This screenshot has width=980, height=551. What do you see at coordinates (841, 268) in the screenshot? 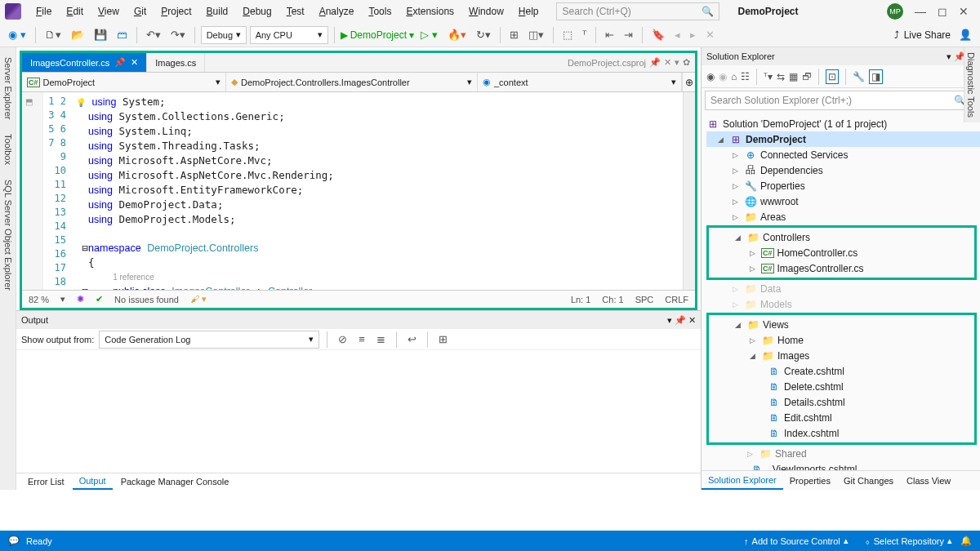
I see `imagescontroller-file: ▷C#ImagesController.cs` at bounding box center [841, 268].